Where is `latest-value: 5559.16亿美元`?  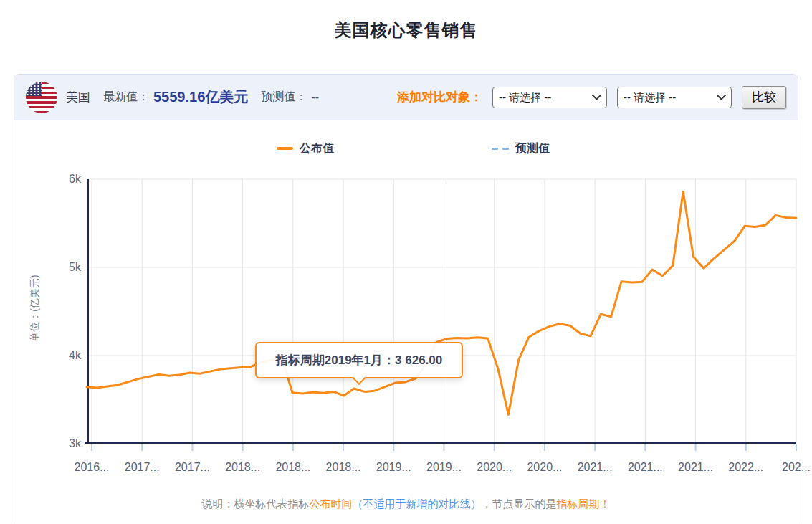 latest-value: 5559.16亿美元 is located at coordinates (201, 97).